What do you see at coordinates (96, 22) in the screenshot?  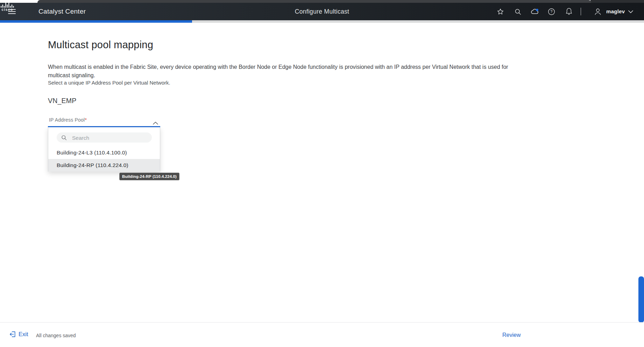 I see `workflow-progress-fill` at bounding box center [96, 22].